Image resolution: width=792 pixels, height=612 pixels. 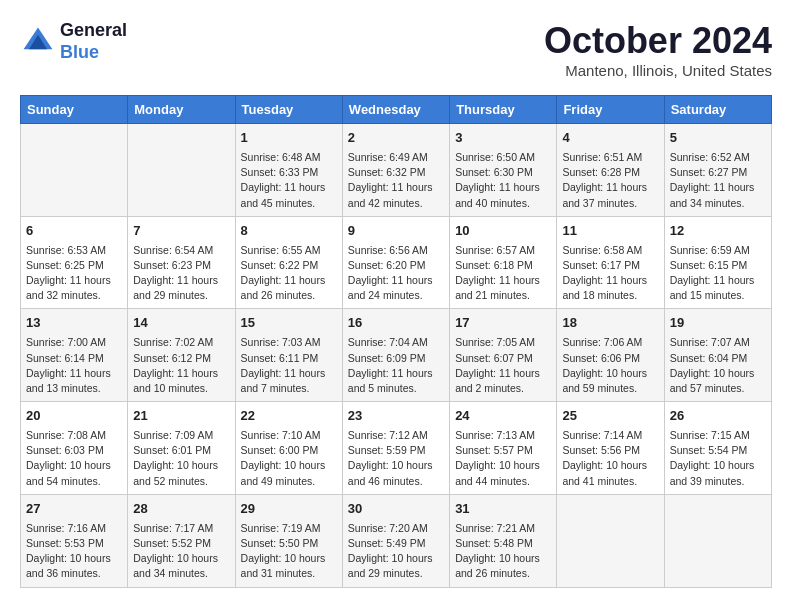 What do you see at coordinates (396, 450) in the screenshot?
I see `day-info-line: Sunset: 5:59 PM` at bounding box center [396, 450].